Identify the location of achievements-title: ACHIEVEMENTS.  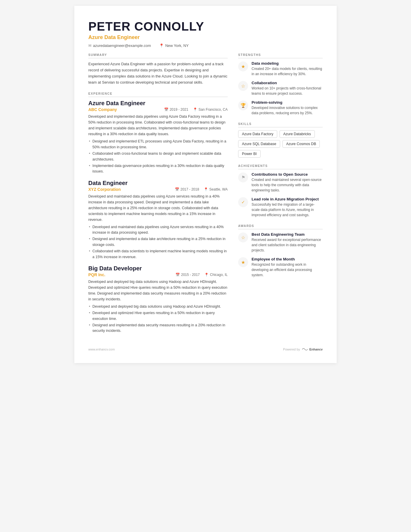
(280, 167).